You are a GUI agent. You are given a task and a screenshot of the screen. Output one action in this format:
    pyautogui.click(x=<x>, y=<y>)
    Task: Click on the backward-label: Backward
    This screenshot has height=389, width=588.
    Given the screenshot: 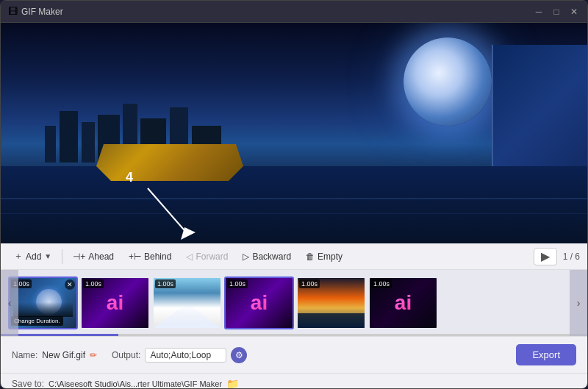 What is the action you would take?
    pyautogui.click(x=272, y=257)
    